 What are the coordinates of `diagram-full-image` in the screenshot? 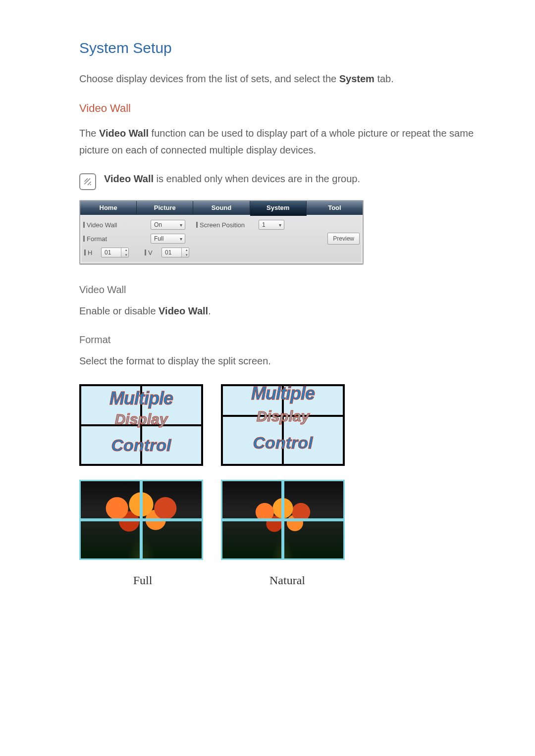 It's located at (141, 520).